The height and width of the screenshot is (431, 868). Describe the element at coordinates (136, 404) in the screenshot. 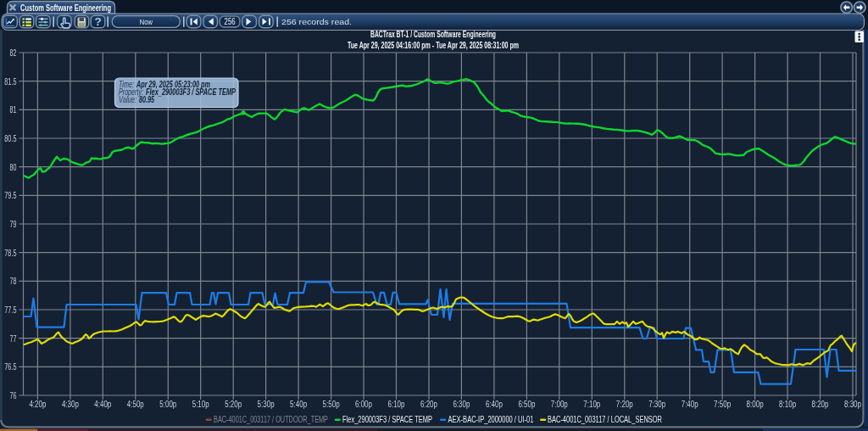

I see `svg-text: 4:50p` at that location.